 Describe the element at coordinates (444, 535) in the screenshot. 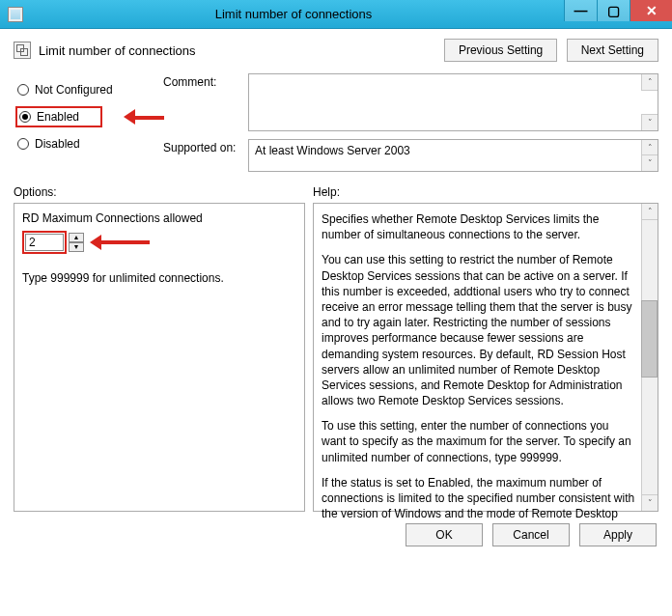

I see `ok-button: OK` at that location.